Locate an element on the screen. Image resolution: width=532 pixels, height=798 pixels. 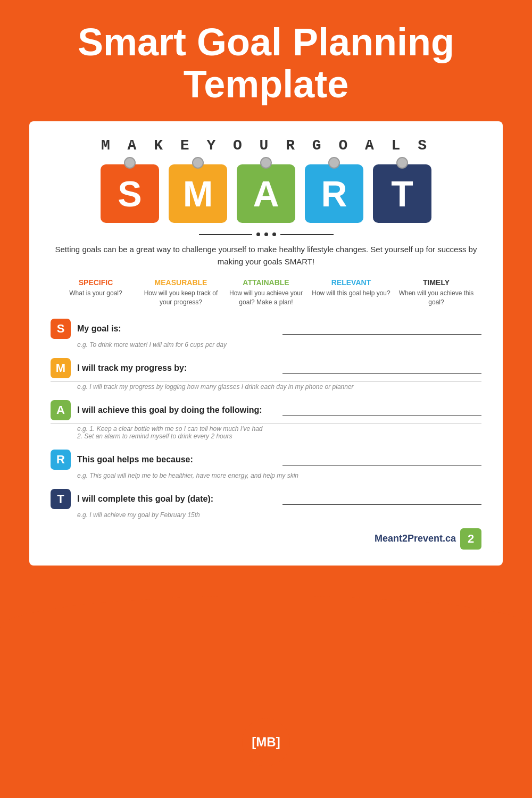
form-row-t: T I will complete this goal by (date): is located at coordinates (266, 499).